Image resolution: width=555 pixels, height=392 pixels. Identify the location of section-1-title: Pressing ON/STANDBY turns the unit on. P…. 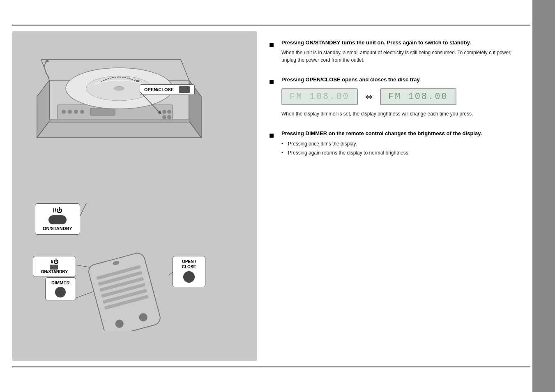
(403, 43).